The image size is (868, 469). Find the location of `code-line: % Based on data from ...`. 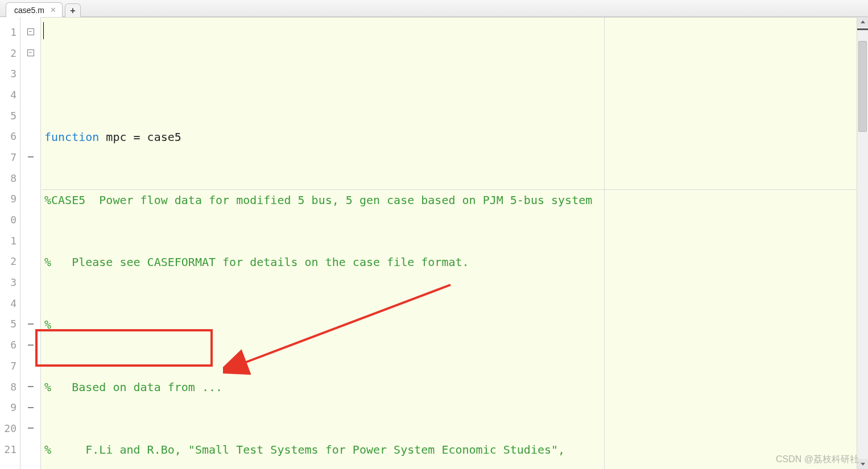

code-line: % Based on data from ... is located at coordinates (449, 388).